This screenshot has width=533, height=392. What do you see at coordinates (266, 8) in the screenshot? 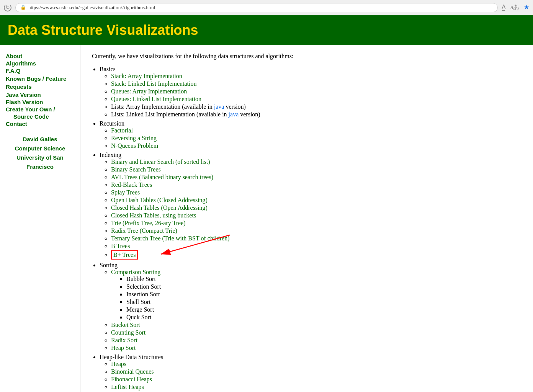
I see `browser-chrome: ↻ 🔒 https://www.cs.usfca.edu/~galles/vis…` at bounding box center [266, 8].